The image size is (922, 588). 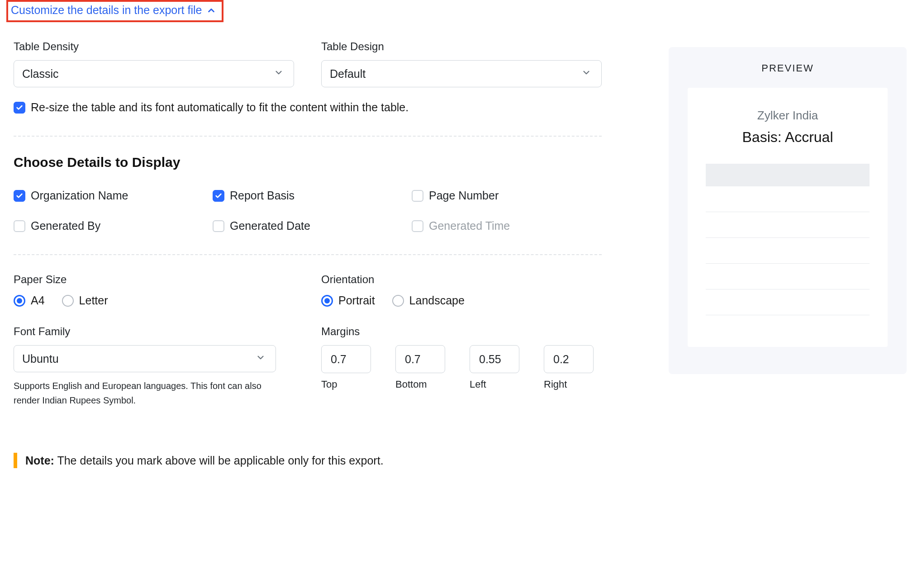 I want to click on orientation-radio: Landscape, so click(x=428, y=300).